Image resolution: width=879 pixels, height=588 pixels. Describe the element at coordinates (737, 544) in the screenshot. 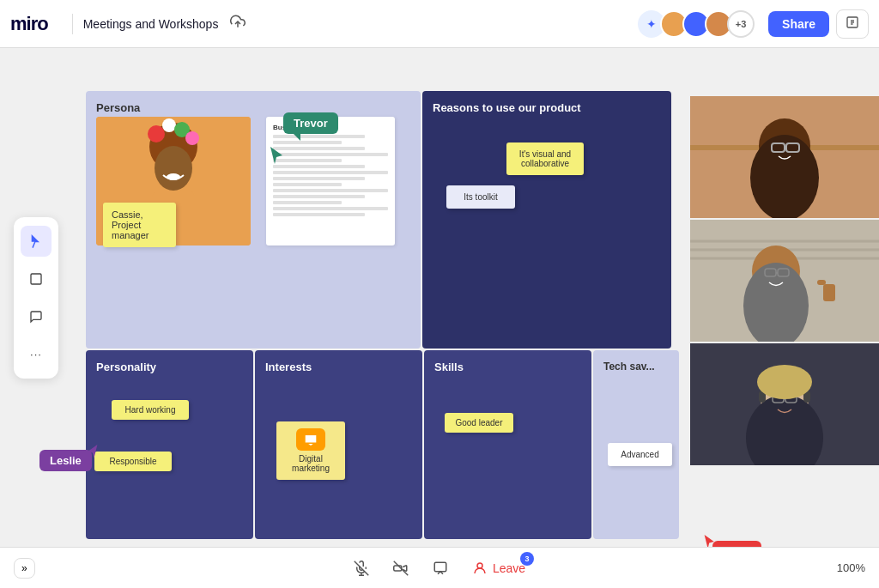

I see `cursor-label-jules: Jules` at that location.